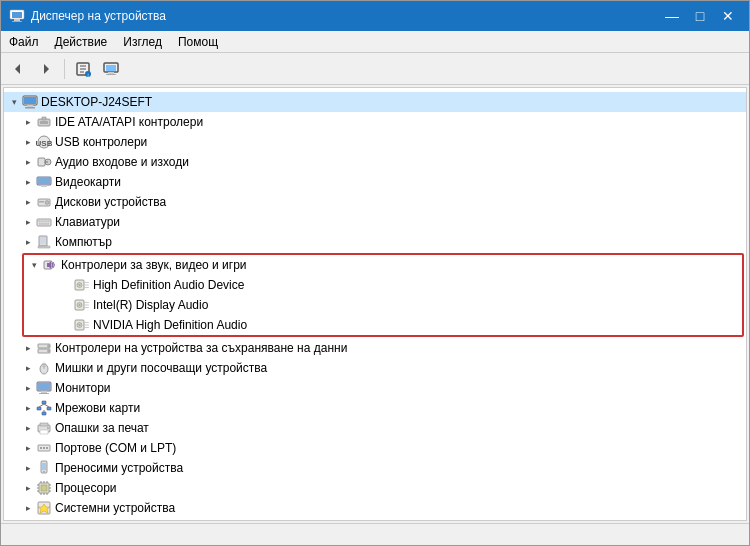  What do you see at coordinates (375, 122) in the screenshot?
I see `list-item: IDE ATA/ATAPI контролери` at bounding box center [375, 122].